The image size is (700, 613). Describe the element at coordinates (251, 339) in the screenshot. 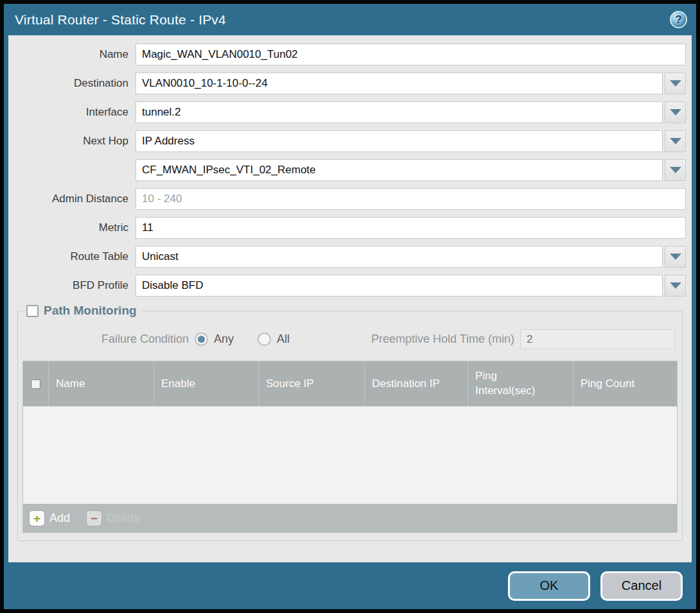

I see `failure-condition-radio-group: Any All` at that location.